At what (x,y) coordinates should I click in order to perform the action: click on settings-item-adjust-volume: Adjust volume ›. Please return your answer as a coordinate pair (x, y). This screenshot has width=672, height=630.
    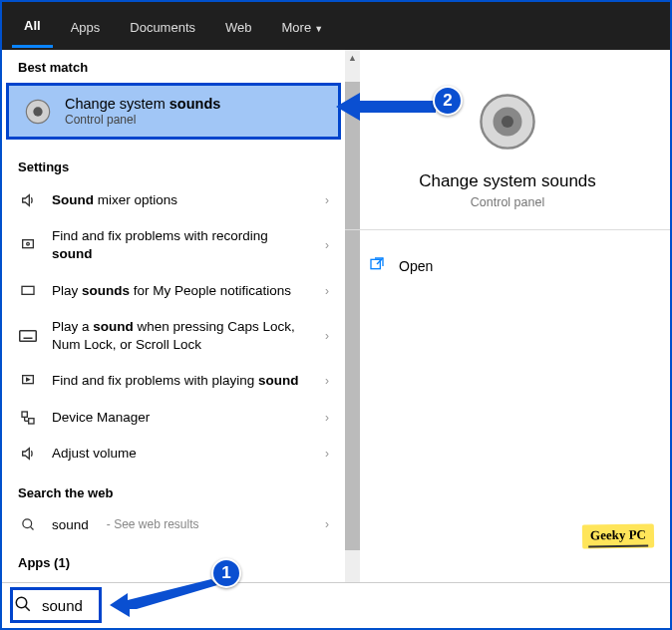
    Looking at the image, I should click on (173, 454).